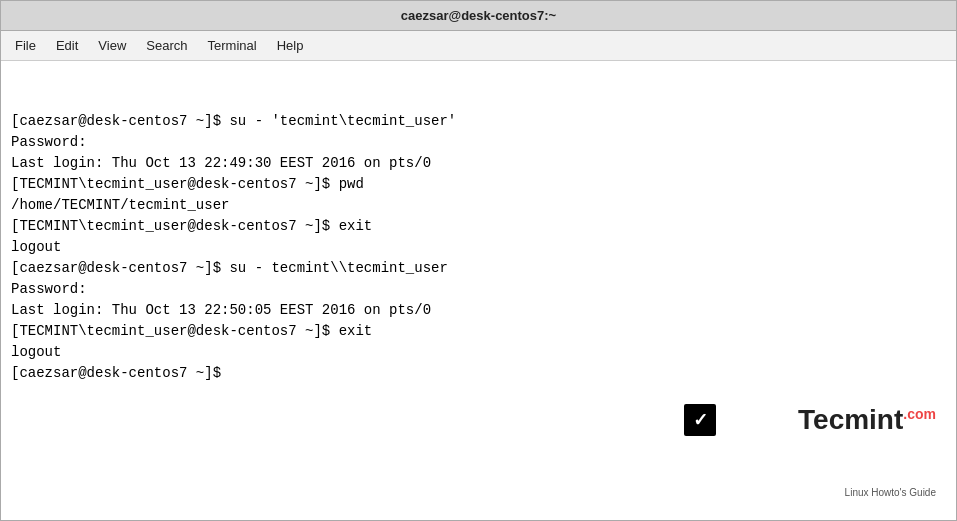  What do you see at coordinates (890, 492) in the screenshot?
I see `brand-tagline: Linux Howto's Guide` at bounding box center [890, 492].